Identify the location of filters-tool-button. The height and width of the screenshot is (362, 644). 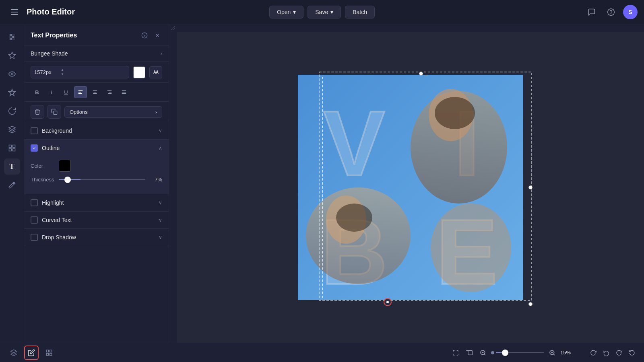
(12, 56).